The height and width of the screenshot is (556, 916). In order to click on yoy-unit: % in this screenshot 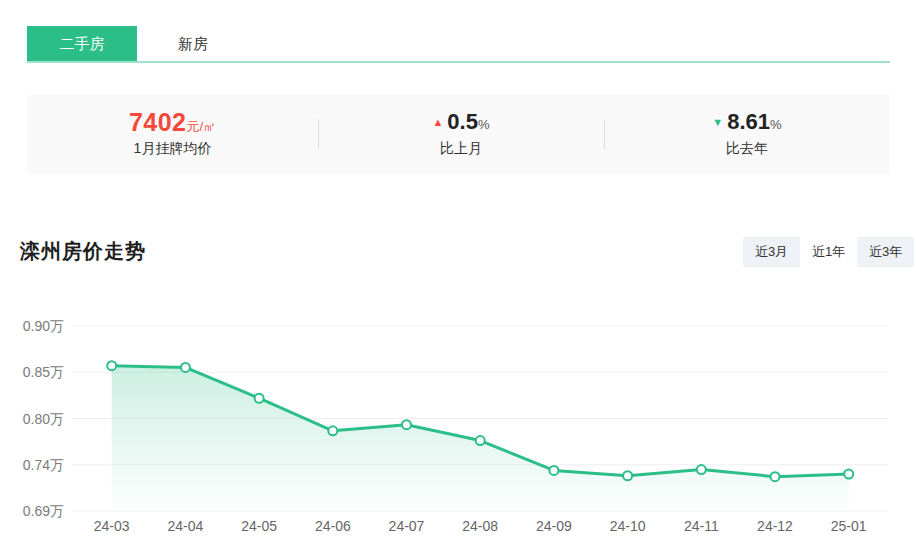, I will do `click(776, 124)`.